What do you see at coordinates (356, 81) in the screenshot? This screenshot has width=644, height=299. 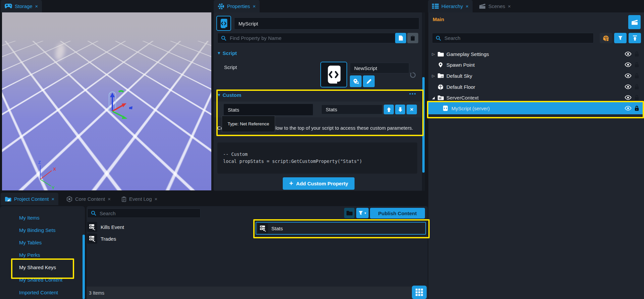 I see `find-asset-button` at bounding box center [356, 81].